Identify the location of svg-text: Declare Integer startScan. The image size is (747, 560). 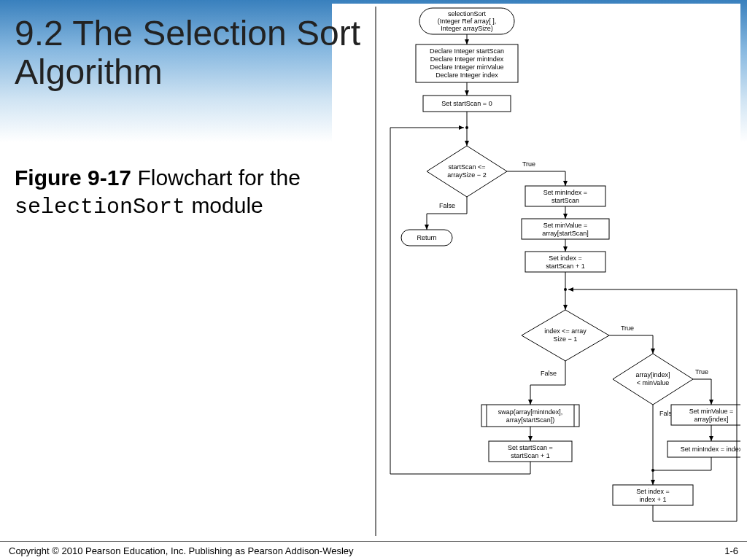
(467, 51).